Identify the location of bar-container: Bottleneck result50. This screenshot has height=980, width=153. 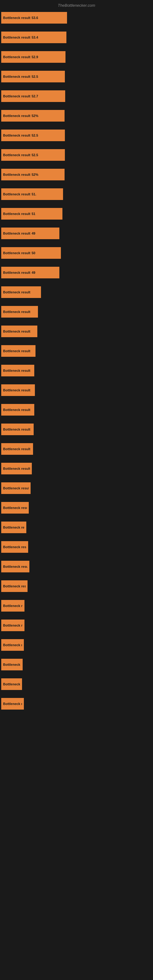
(76, 253).